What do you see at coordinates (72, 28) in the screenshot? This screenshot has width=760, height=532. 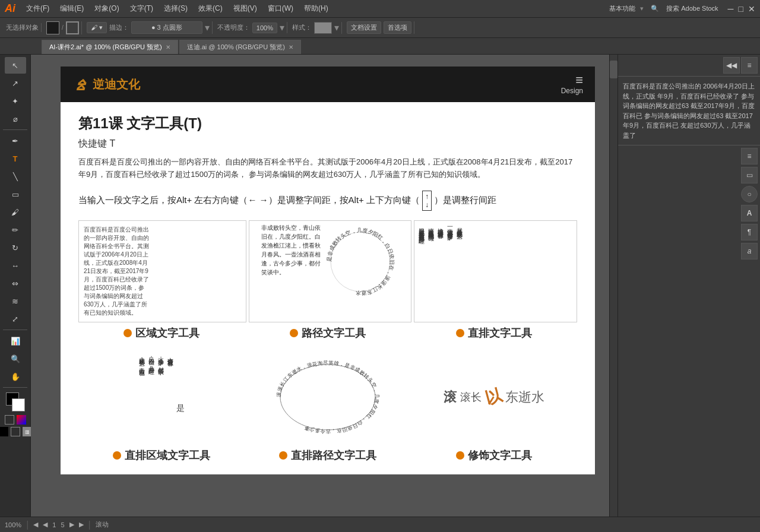 I see `stroke-color` at bounding box center [72, 28].